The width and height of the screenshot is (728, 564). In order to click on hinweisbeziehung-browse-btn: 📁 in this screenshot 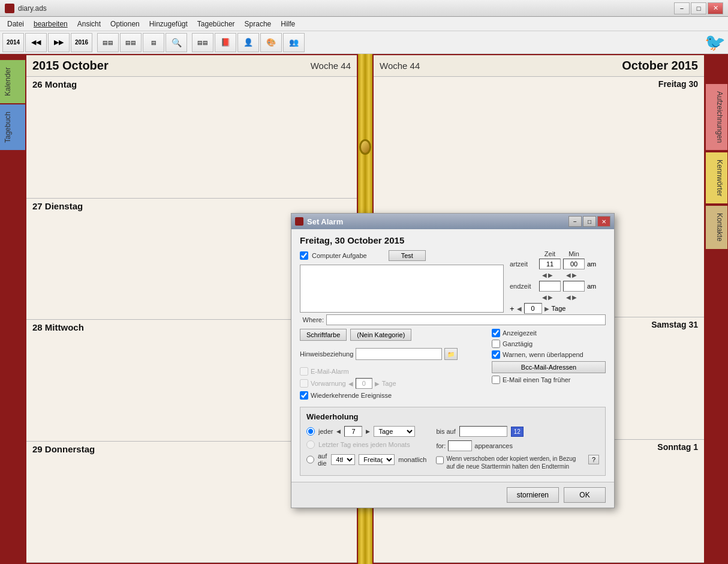, I will do `click(451, 354)`.